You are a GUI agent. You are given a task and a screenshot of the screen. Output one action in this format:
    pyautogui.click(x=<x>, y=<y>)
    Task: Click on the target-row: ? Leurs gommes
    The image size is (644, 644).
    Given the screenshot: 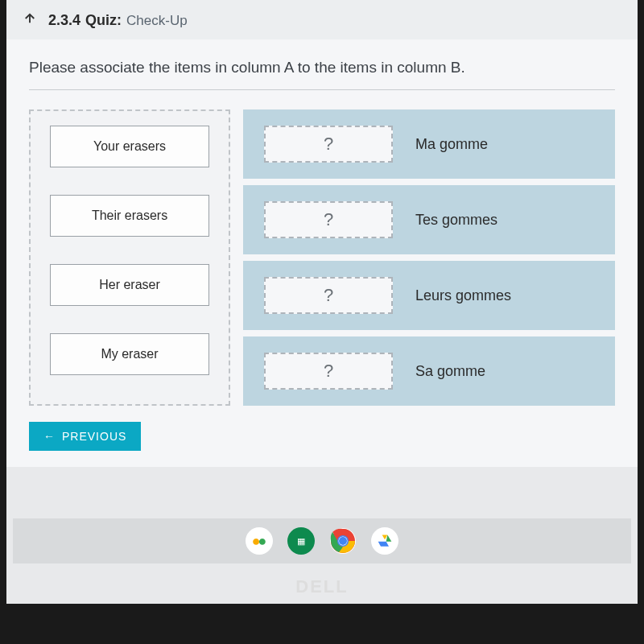 What is the action you would take?
    pyautogui.click(x=429, y=295)
    